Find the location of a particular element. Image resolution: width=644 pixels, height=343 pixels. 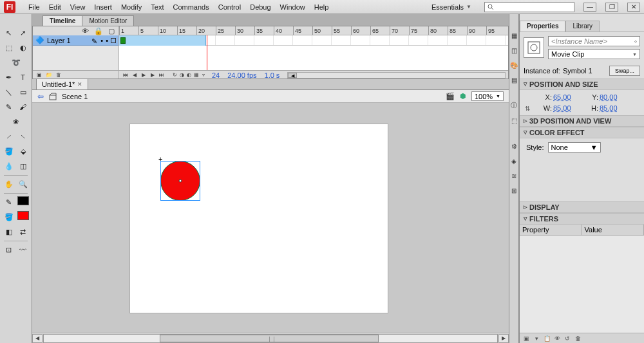

edit-scene-icon: 🎬 is located at coordinates (450, 97).